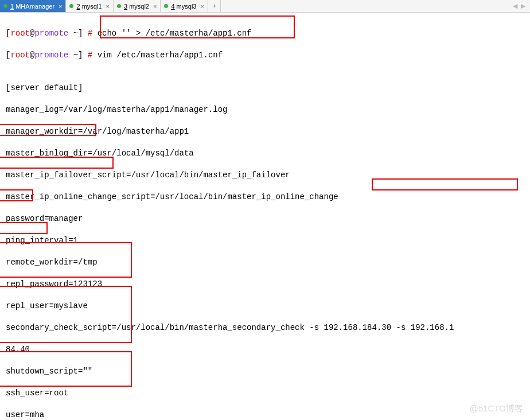 This screenshot has width=530, height=420. What do you see at coordinates (66, 314) in the screenshot?
I see `highlight-box` at bounding box center [66, 314].